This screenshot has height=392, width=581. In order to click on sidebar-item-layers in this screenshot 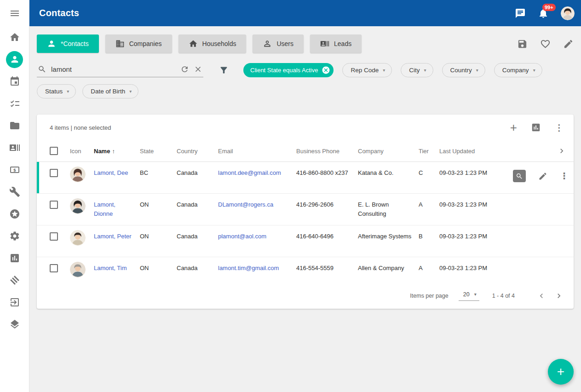, I will do `click(15, 324)`.